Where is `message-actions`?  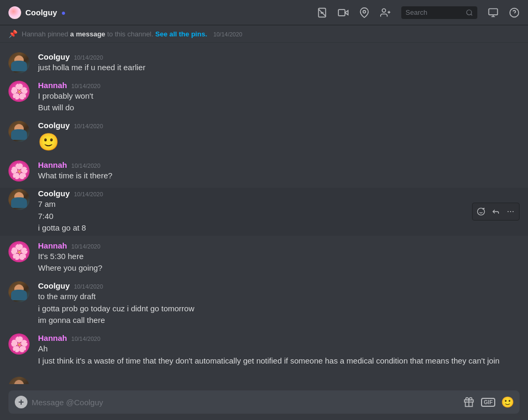
message-actions is located at coordinates (496, 212).